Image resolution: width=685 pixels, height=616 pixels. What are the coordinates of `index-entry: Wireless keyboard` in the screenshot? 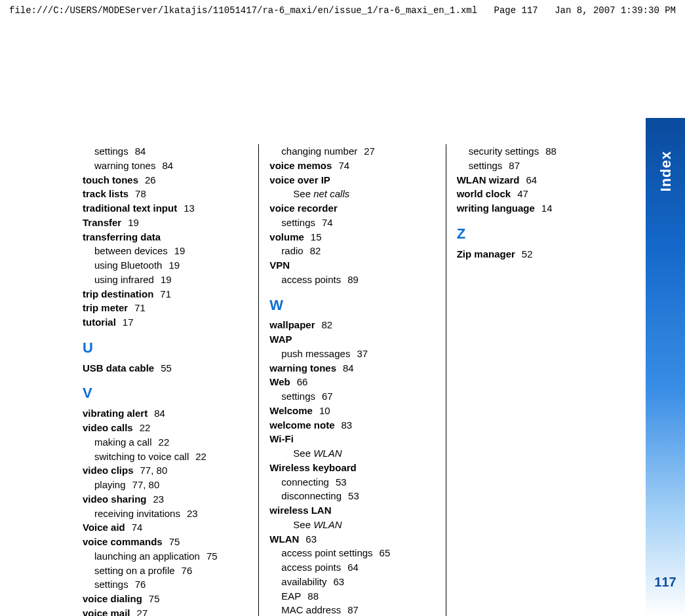 It's located at (352, 468).